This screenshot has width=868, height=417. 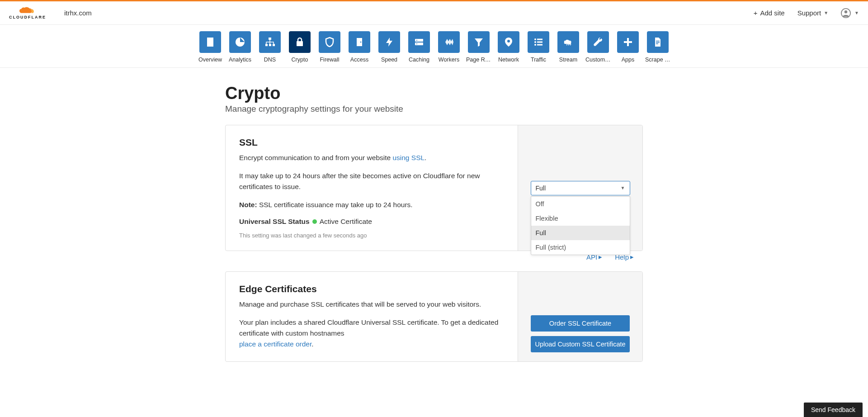 I want to click on nav-tab-pagerules: Page Rules, so click(x=479, y=47).